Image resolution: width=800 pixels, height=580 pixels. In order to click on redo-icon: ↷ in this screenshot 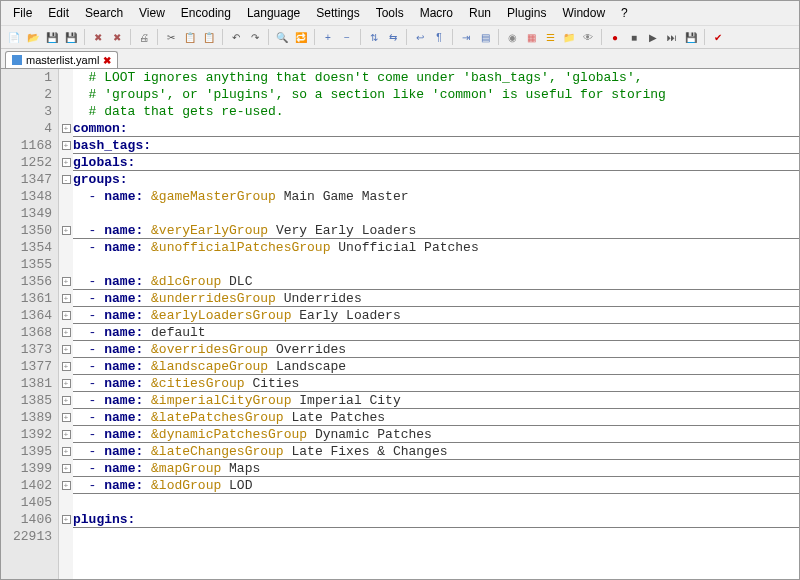, I will do `click(255, 37)`.